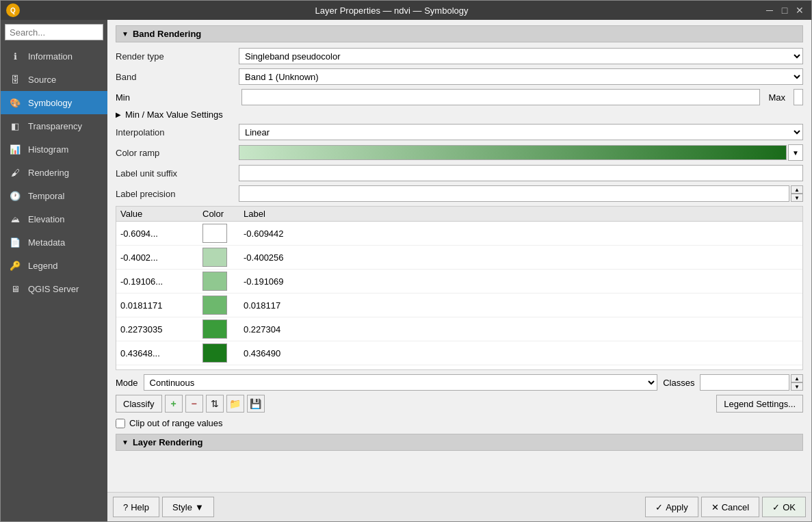 The height and width of the screenshot is (522, 812). Describe the element at coordinates (501, 97) in the screenshot. I see `min-input: -0.6094421` at that location.